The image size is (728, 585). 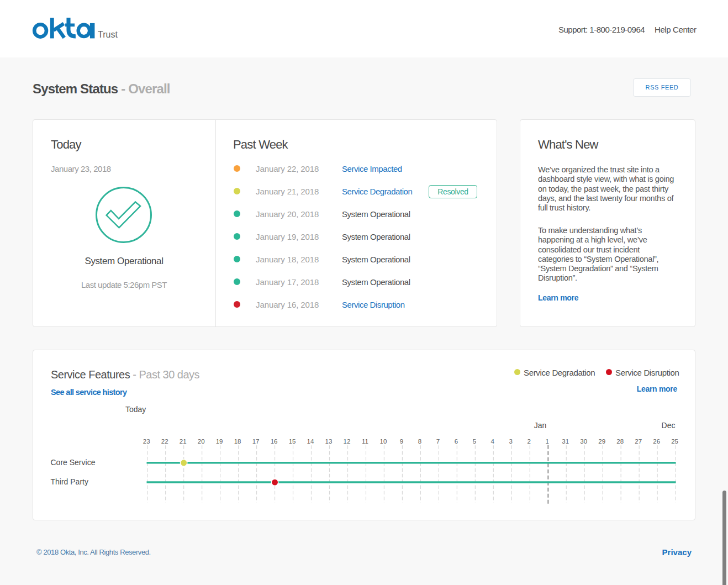 I want to click on svg-text: 22, so click(x=165, y=441).